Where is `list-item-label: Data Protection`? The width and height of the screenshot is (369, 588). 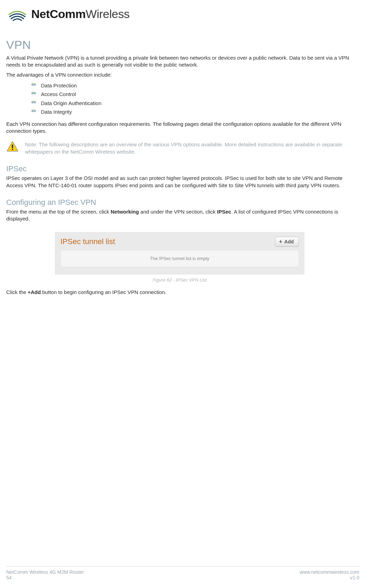
list-item-label: Data Protection is located at coordinates (59, 85).